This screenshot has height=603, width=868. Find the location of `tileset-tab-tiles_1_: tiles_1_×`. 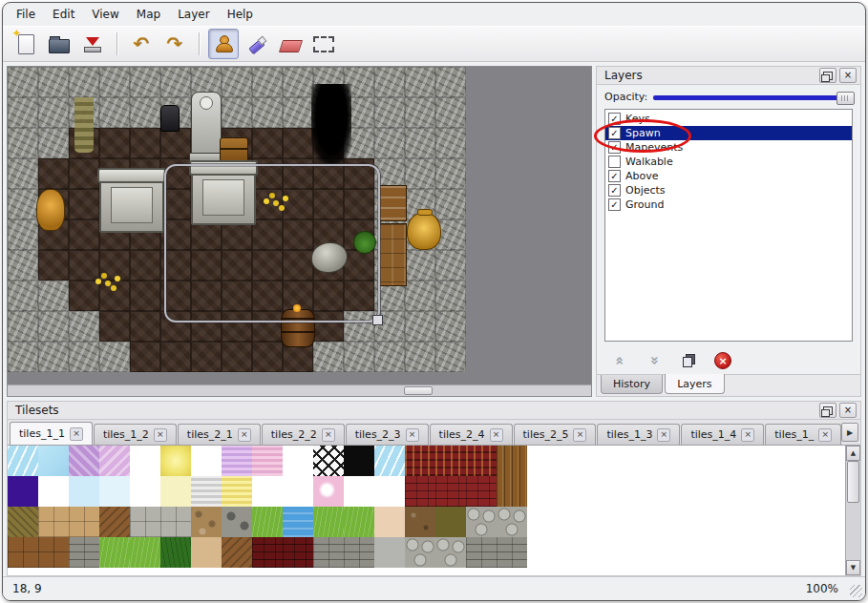

tileset-tab-tiles_1_: tiles_1_× is located at coordinates (803, 434).